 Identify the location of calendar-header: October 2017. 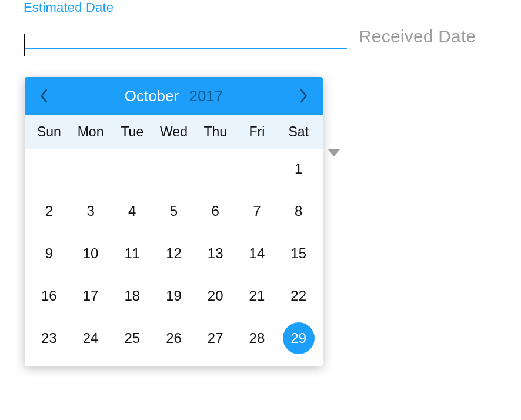
(174, 96).